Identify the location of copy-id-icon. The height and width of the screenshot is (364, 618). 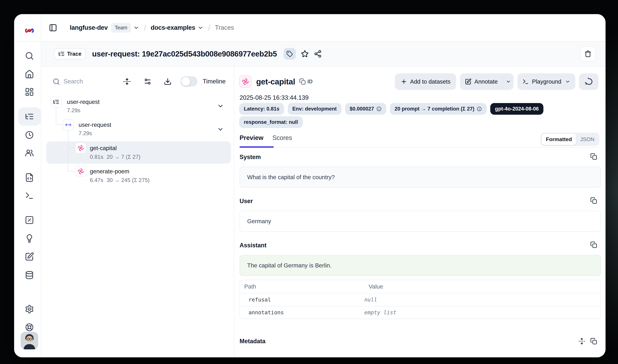
(303, 81).